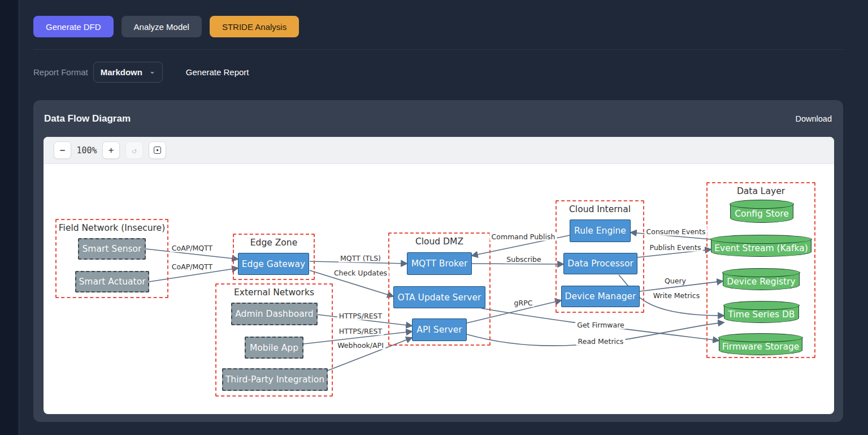 This screenshot has width=868, height=435. I want to click on node-label: Firmware Storage, so click(761, 347).